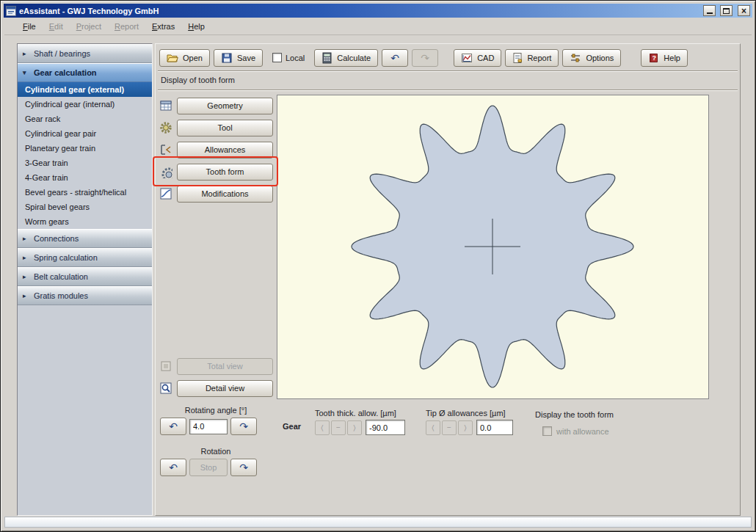 This screenshot has width=756, height=532. Describe the element at coordinates (66, 258) in the screenshot. I see `section-label: Spring calculation` at that location.